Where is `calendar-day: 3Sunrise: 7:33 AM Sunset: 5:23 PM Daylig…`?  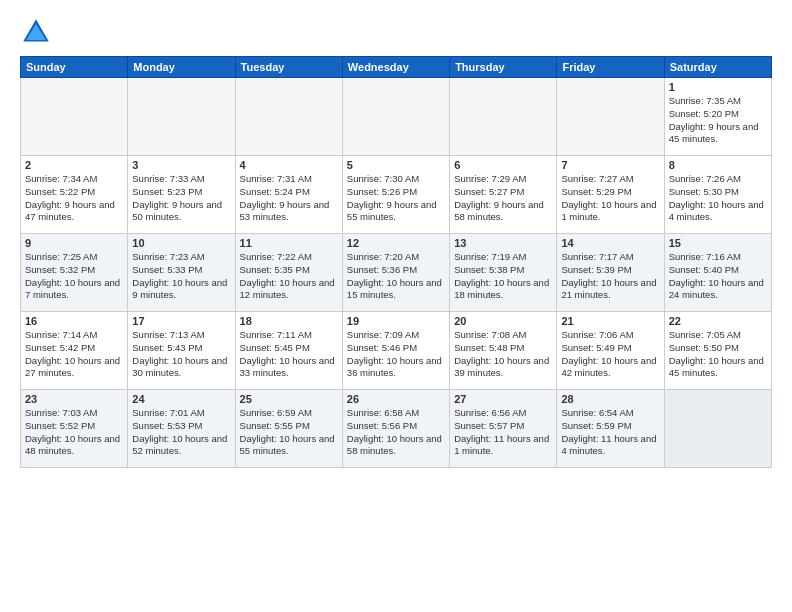
calendar-day: 3Sunrise: 7:33 AM Sunset: 5:23 PM Daylig… is located at coordinates (182, 195).